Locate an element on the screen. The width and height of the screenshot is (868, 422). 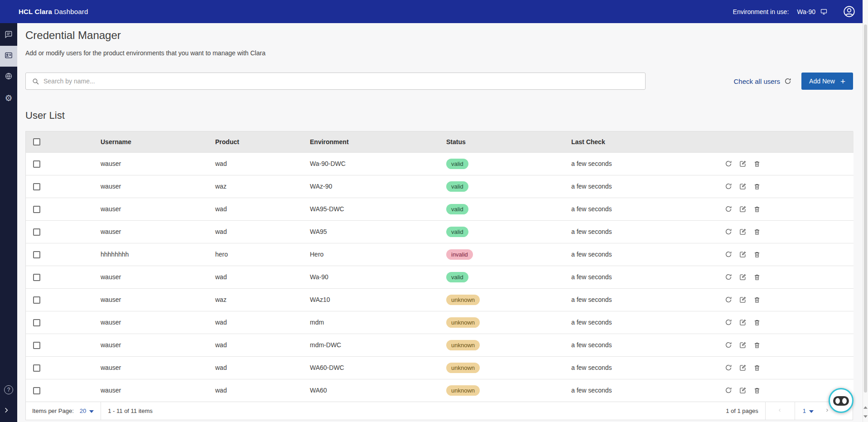
page-scrollbar is located at coordinates (865, 211).